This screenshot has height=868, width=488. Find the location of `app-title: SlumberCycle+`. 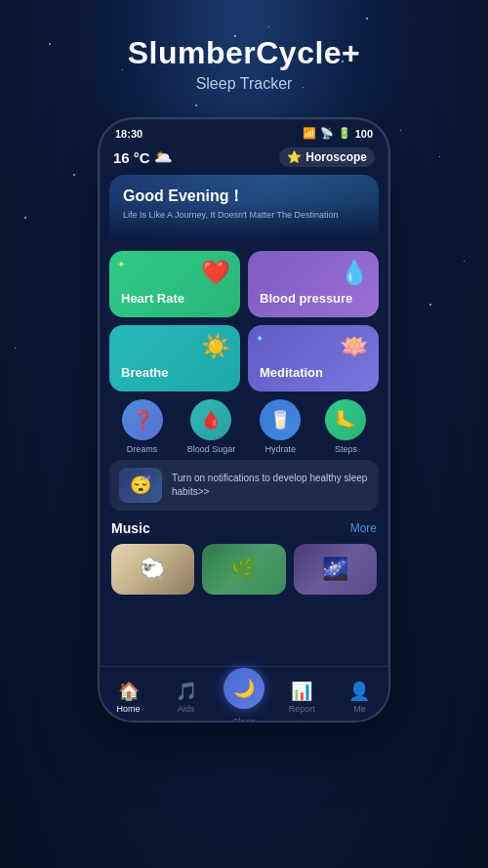

app-title: SlumberCycle+ is located at coordinates (244, 53).